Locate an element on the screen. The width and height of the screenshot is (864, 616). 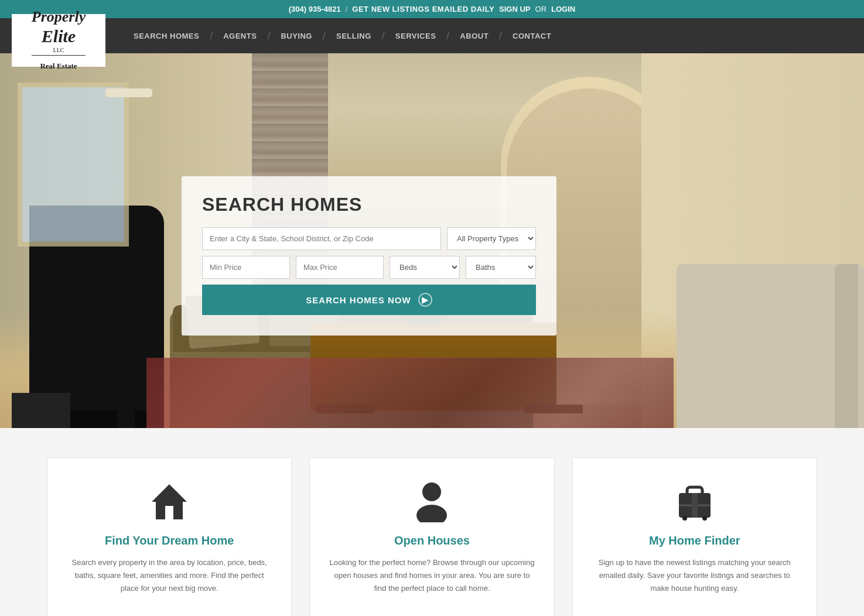
nav-search-homes: SEARCH HOMES is located at coordinates (166, 36).